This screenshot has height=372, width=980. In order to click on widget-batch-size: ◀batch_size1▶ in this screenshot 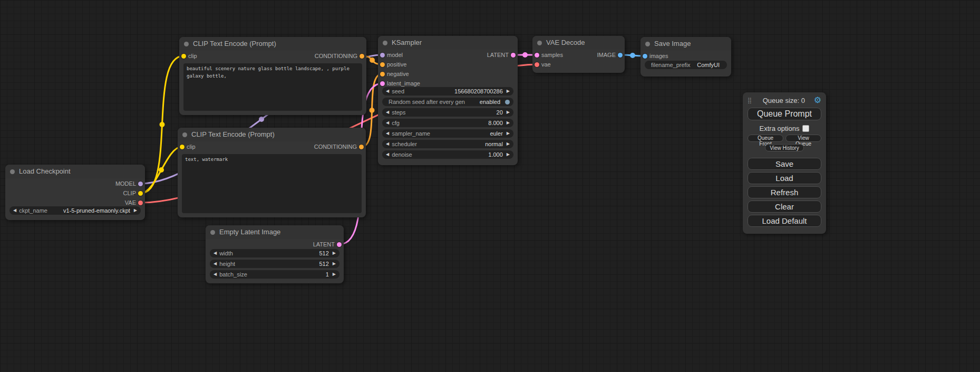, I will do `click(275, 274)`.